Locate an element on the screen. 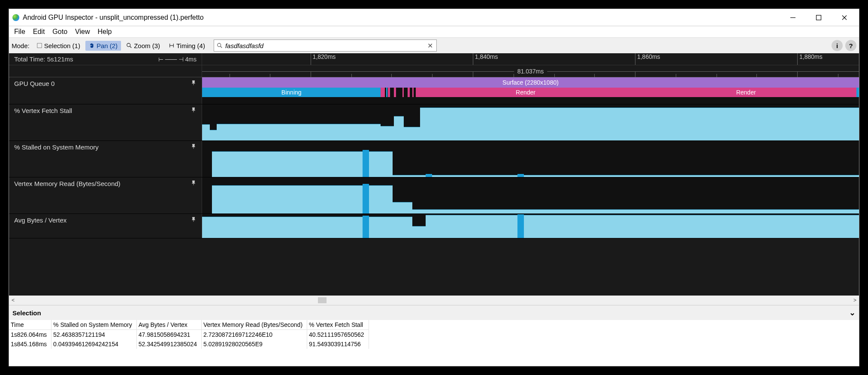 The height and width of the screenshot is (375, 868). scroll-left-arrow: < is located at coordinates (13, 300).